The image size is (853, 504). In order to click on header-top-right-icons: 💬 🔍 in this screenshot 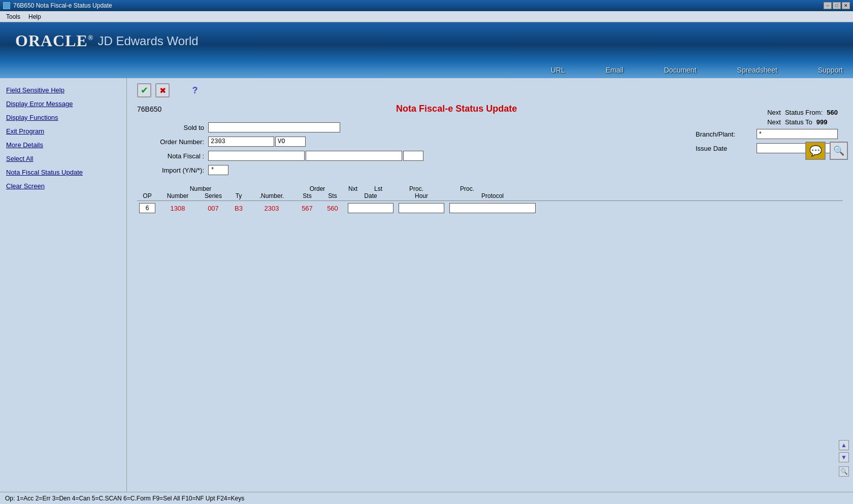, I will do `click(827, 151)`.